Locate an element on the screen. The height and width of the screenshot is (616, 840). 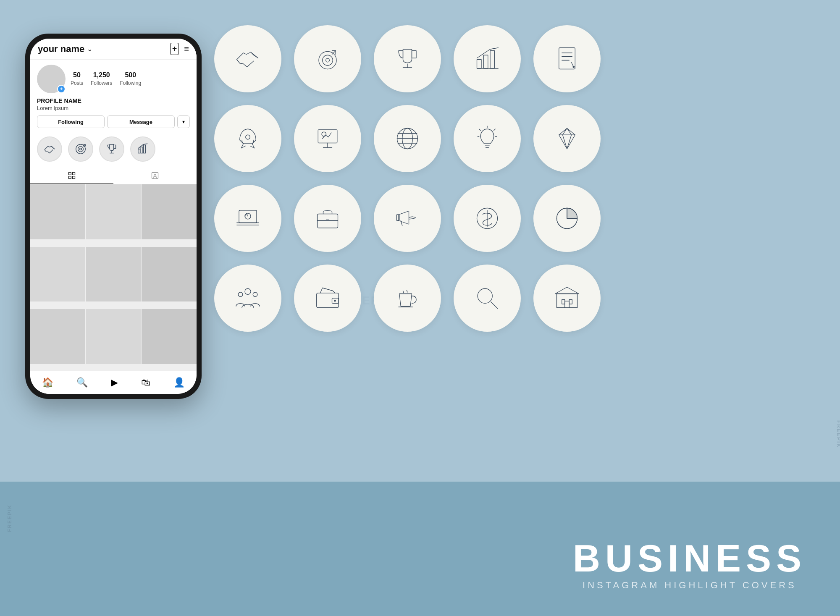
message-button: Message is located at coordinates (141, 122).